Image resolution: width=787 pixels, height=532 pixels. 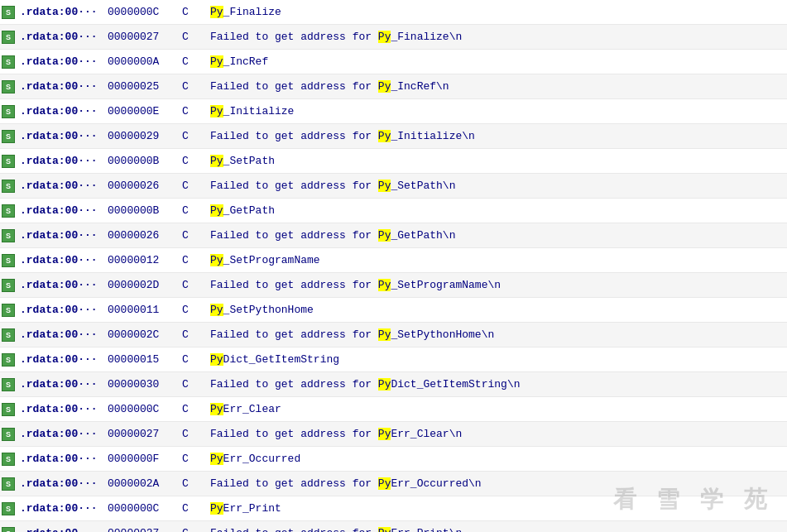 I want to click on text-suffix: _SetPythonHome, so click(x=268, y=309).